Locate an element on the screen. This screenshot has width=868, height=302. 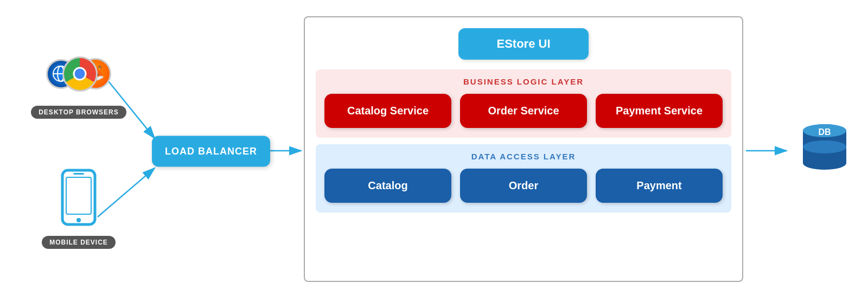
chrome-icon is located at coordinates (80, 74).